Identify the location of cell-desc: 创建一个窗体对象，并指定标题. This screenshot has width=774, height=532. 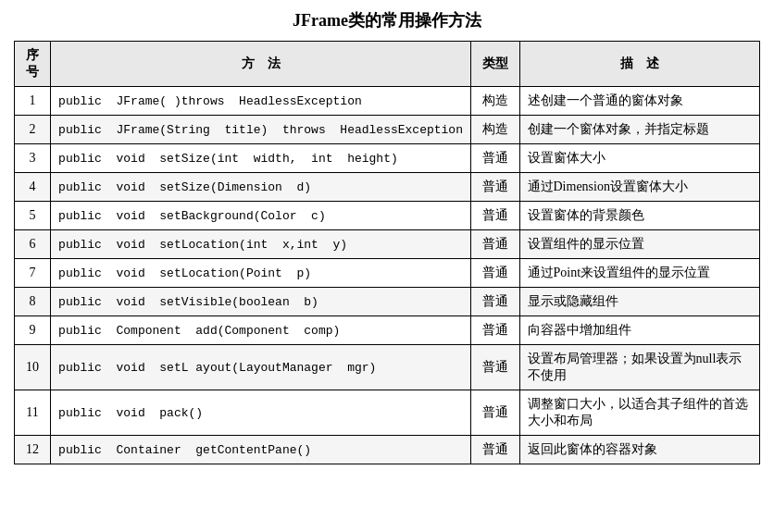
(640, 130).